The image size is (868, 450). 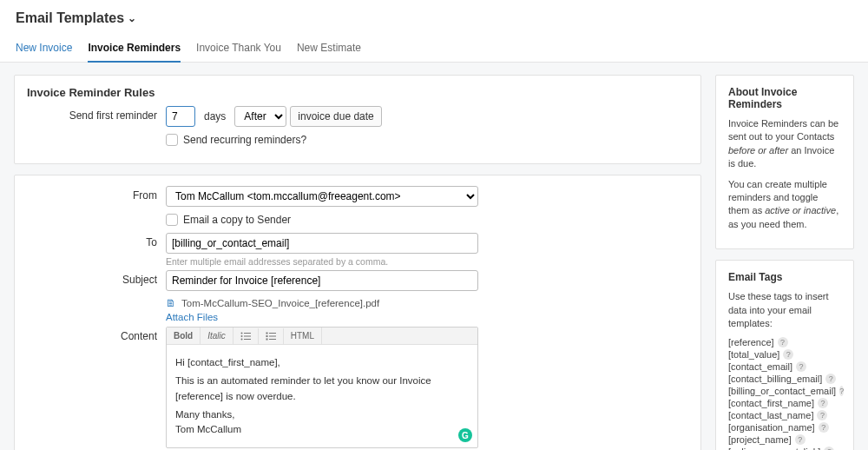 What do you see at coordinates (322, 281) in the screenshot?
I see `subject-input` at bounding box center [322, 281].